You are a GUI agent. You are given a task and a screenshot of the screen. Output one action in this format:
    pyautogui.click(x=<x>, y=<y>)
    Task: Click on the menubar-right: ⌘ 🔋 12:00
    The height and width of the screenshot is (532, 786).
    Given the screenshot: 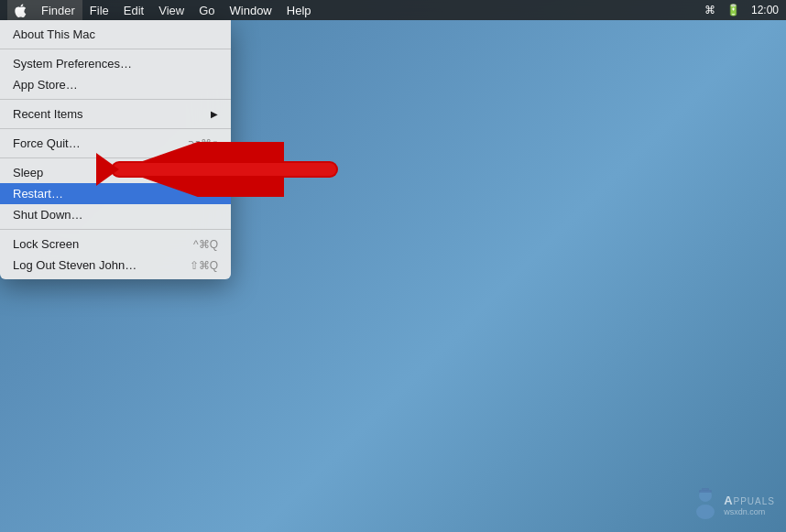 What is the action you would take?
    pyautogui.click(x=742, y=10)
    